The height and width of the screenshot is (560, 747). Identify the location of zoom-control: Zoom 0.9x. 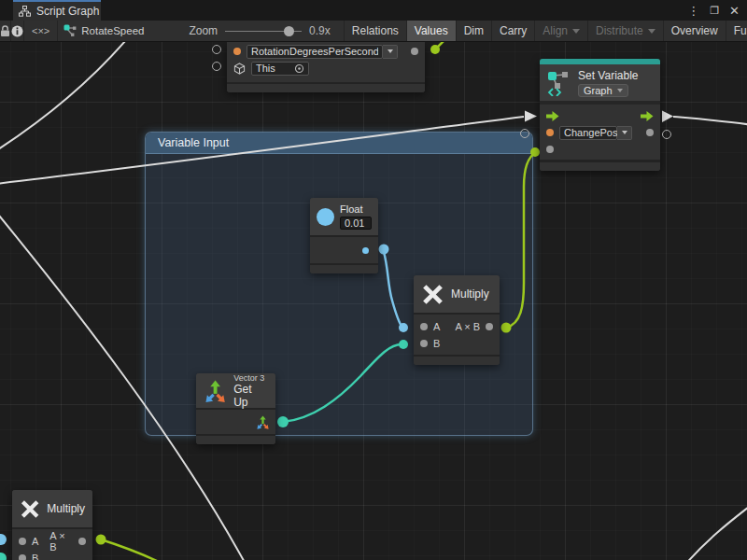
(261, 31).